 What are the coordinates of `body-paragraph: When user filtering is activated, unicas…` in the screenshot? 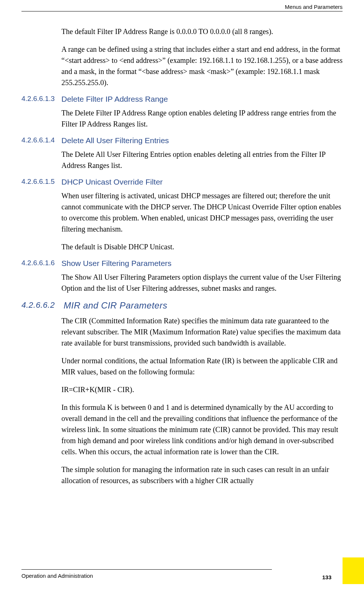 It's located at (202, 212).